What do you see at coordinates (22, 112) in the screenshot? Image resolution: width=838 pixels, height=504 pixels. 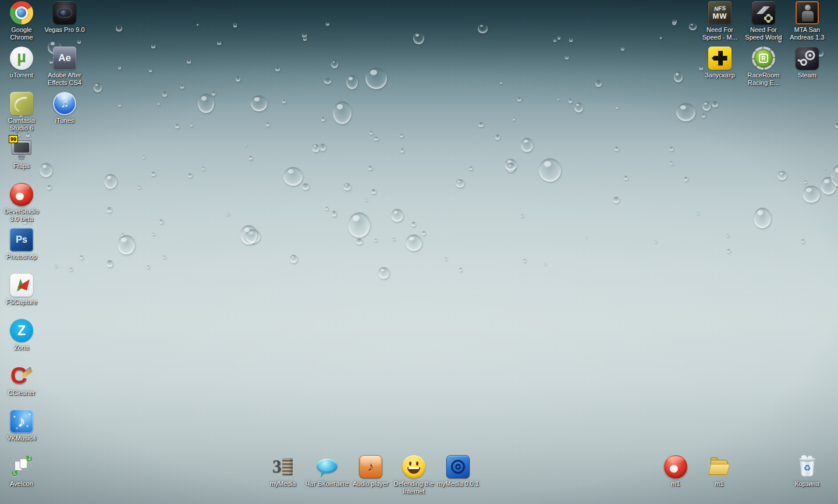 I see `desktop-icon-camtasia-studio: Camtasia Studio 6` at bounding box center [22, 112].